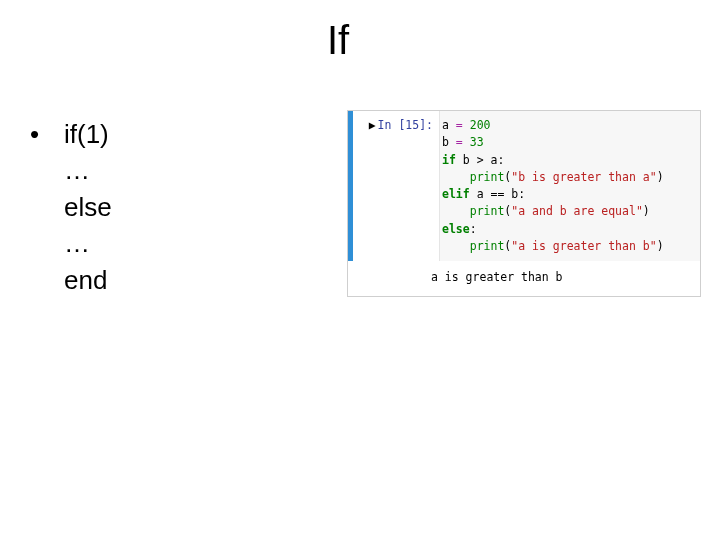  I want to click on notebook-input-row: ▶In [15]: a = 200 b = 33 if b > a: print…, so click(524, 186).